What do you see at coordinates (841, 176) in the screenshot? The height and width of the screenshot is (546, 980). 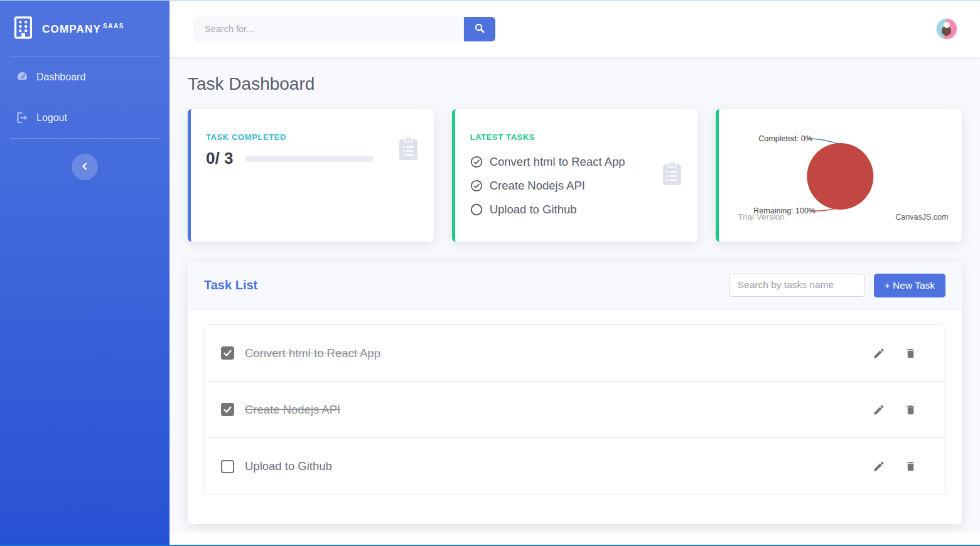 I see `pie-slice-remaining` at bounding box center [841, 176].